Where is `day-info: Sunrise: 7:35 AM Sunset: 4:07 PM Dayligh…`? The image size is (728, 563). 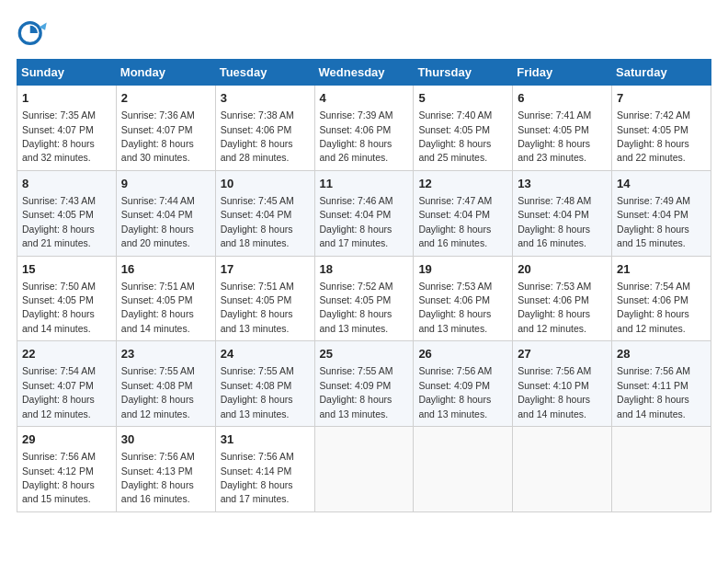 day-info: Sunrise: 7:35 AM Sunset: 4:07 PM Dayligh… is located at coordinates (59, 136).